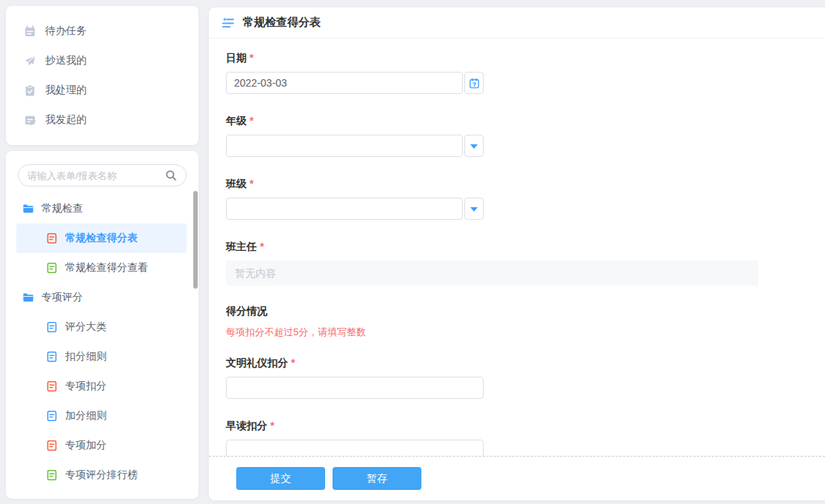 This screenshot has width=825, height=504. Describe the element at coordinates (66, 61) in the screenshot. I see `nav-item-label: 抄送我的` at that location.